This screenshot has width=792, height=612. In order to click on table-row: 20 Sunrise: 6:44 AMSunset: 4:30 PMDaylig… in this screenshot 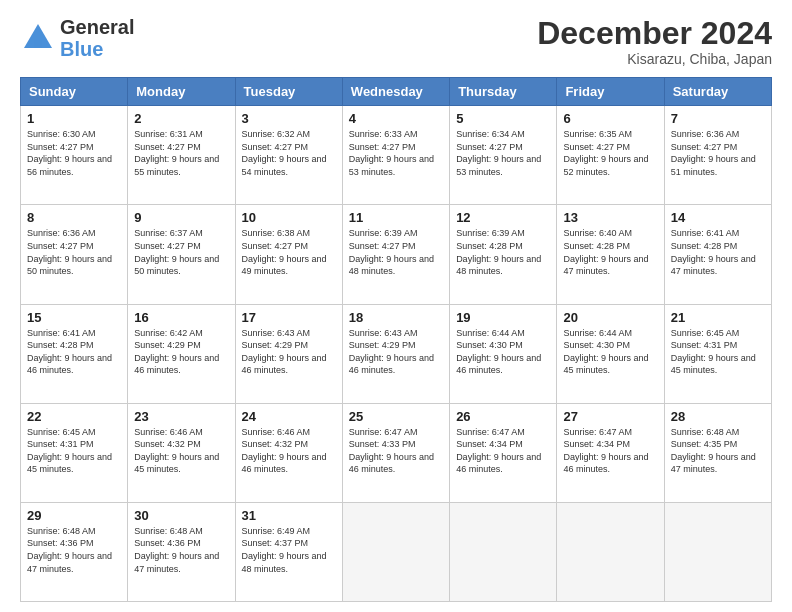, I will do `click(610, 354)`.